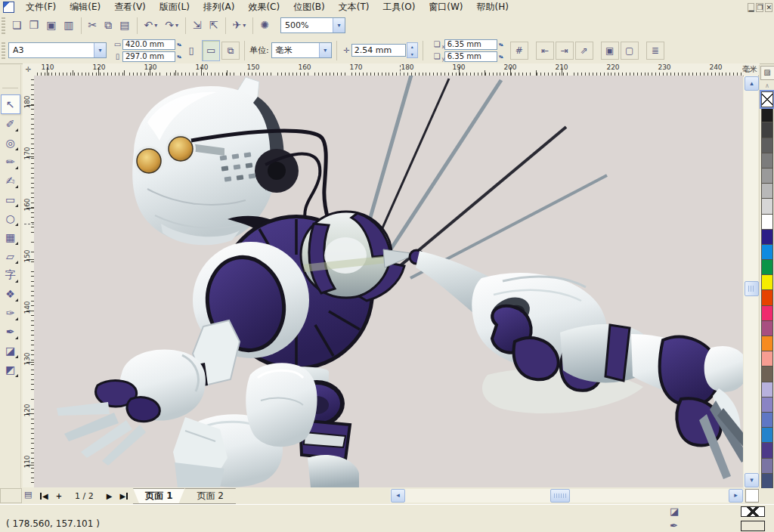 This screenshot has width=774, height=532. What do you see at coordinates (11, 162) in the screenshot?
I see `freehand-tool: ✏` at bounding box center [11, 162].